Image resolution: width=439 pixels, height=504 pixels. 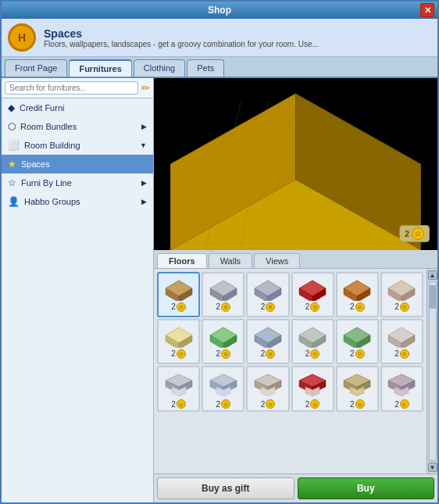 I want to click on arrow-icon: ▼, so click(x=144, y=145).